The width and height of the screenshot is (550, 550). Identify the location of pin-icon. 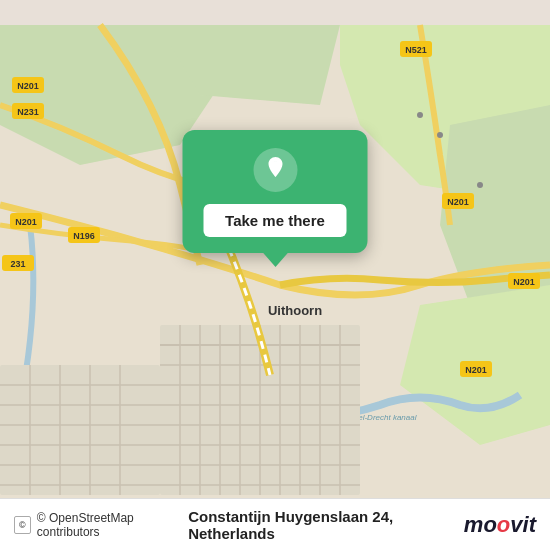
(275, 170).